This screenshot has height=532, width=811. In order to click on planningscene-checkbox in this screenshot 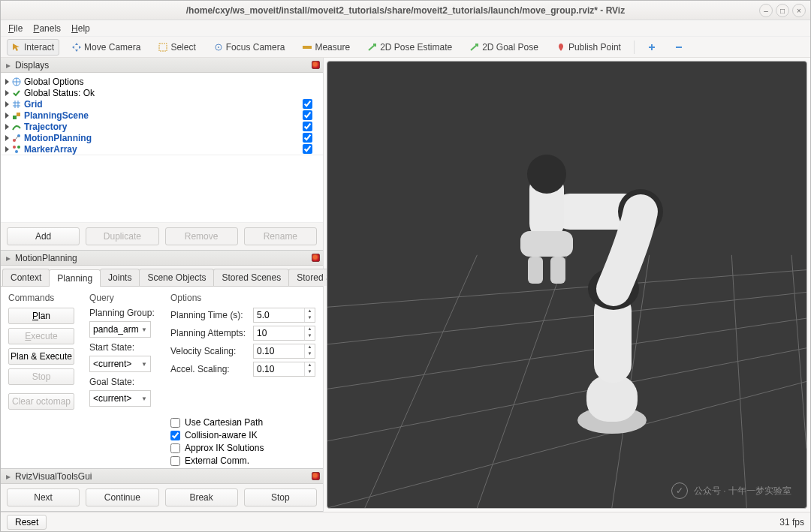, I will do `click(308, 116)`.